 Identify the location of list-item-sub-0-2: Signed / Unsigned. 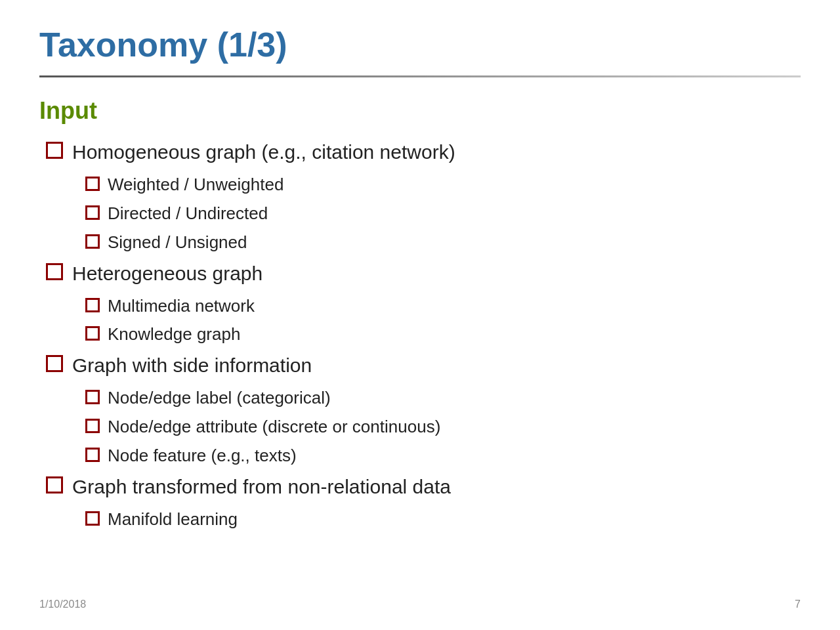
(423, 243).